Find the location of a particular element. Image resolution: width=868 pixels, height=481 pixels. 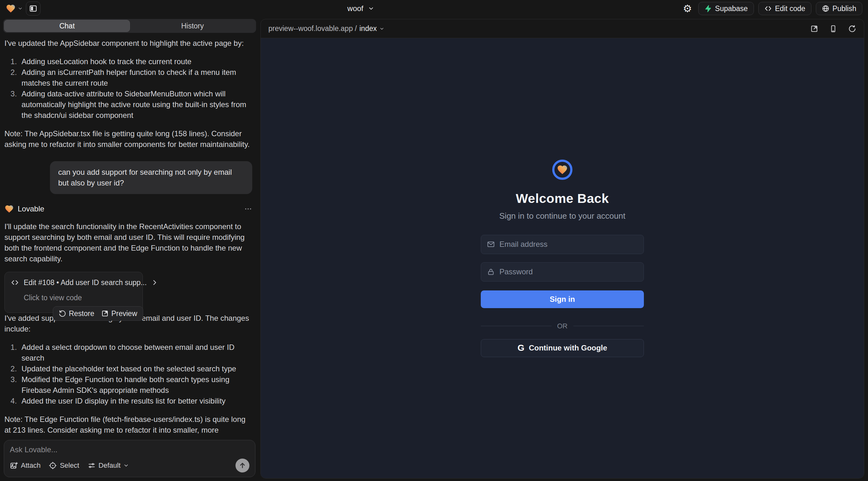

toggle-sidebar-button is located at coordinates (33, 9).